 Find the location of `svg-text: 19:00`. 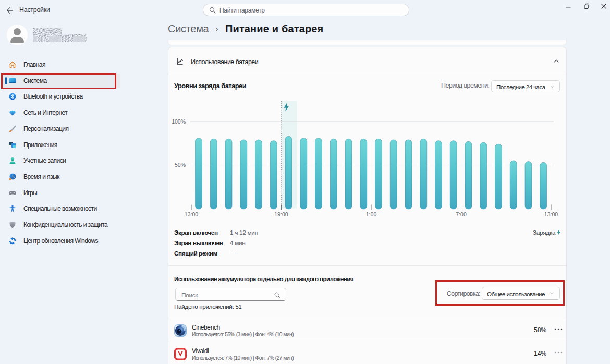

svg-text: 19:00 is located at coordinates (281, 214).